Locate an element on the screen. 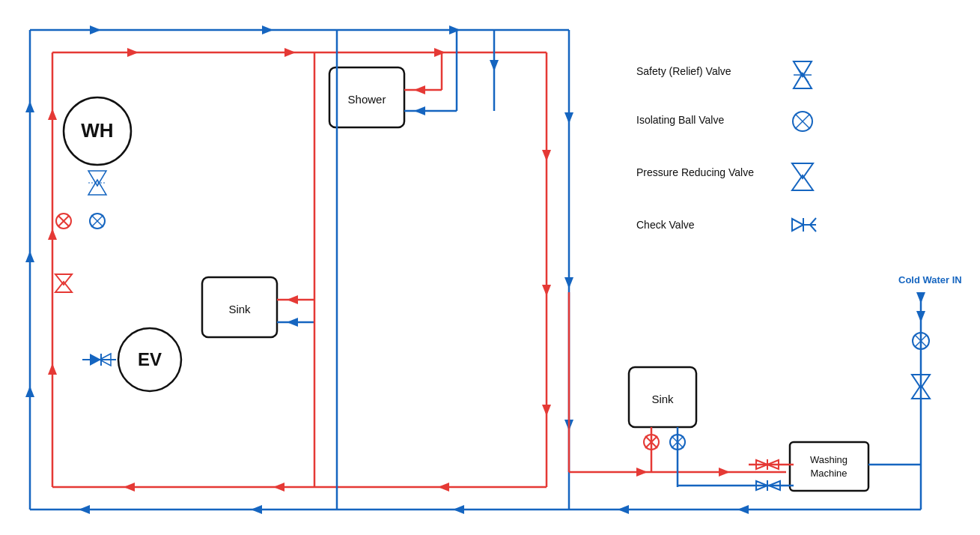 The width and height of the screenshot is (980, 535). sink2-label: Sink is located at coordinates (663, 399).